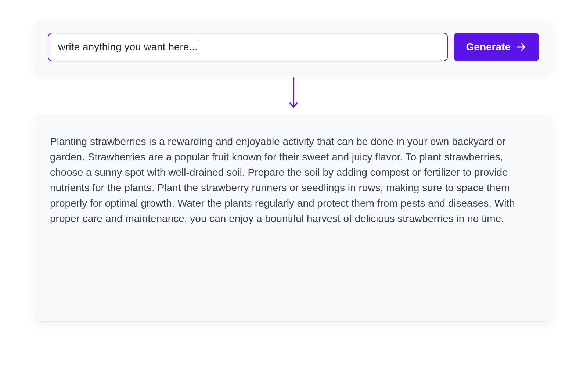  What do you see at coordinates (294, 94) in the screenshot?
I see `arrow-down-icon` at bounding box center [294, 94].